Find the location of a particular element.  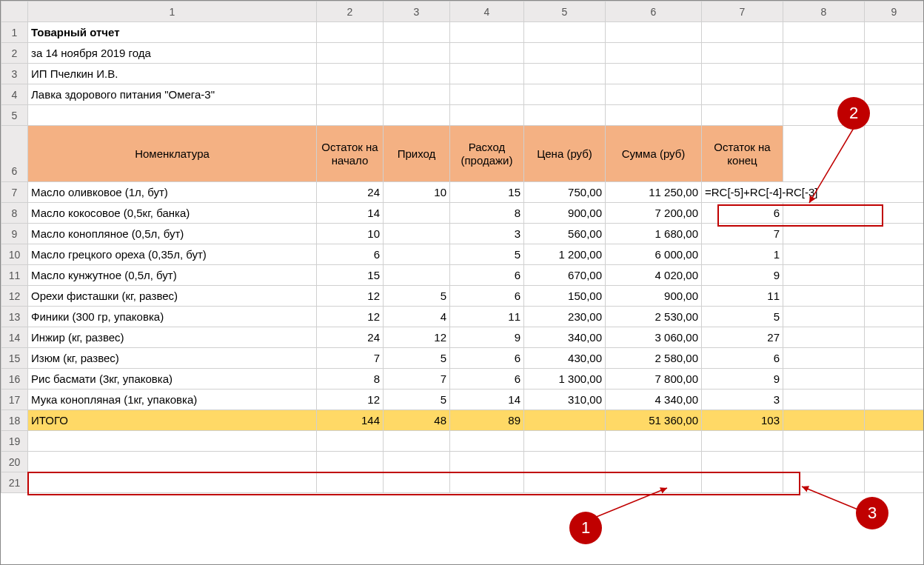

column-title: Номенклатура is located at coordinates (173, 154).